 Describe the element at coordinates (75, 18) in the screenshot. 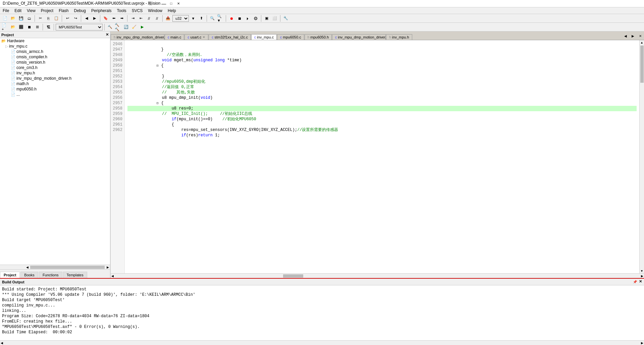

I see `redo-button: ↪` at that location.